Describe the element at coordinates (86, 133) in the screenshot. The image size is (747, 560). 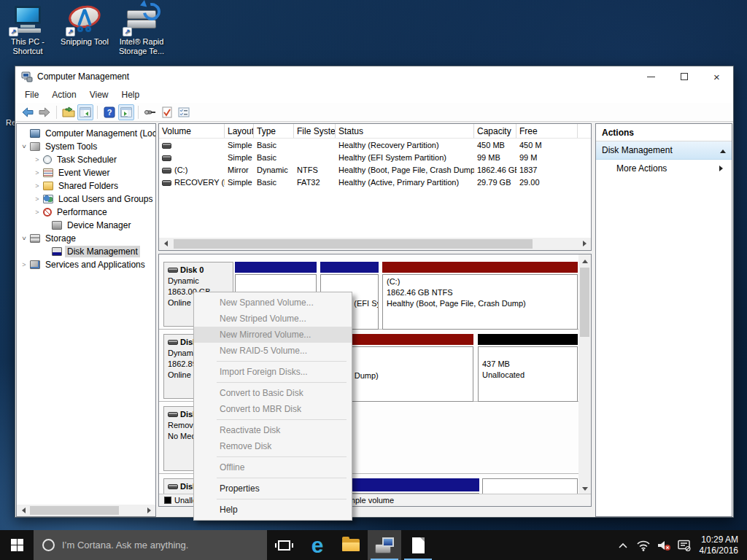
I see `tree-item-computer-management: Computer Management (Local)` at that location.